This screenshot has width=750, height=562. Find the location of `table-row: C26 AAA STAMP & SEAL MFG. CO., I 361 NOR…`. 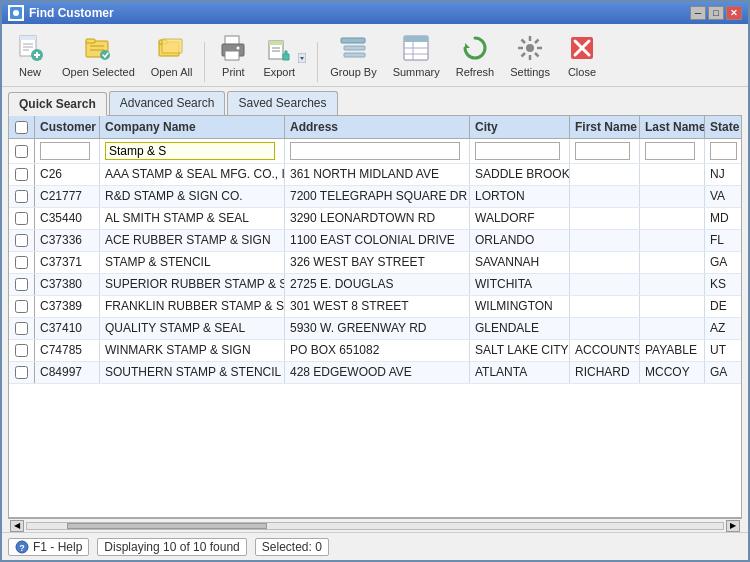

table-row: C26 AAA STAMP & SEAL MFG. CO., I 361 NOR… is located at coordinates (375, 175).